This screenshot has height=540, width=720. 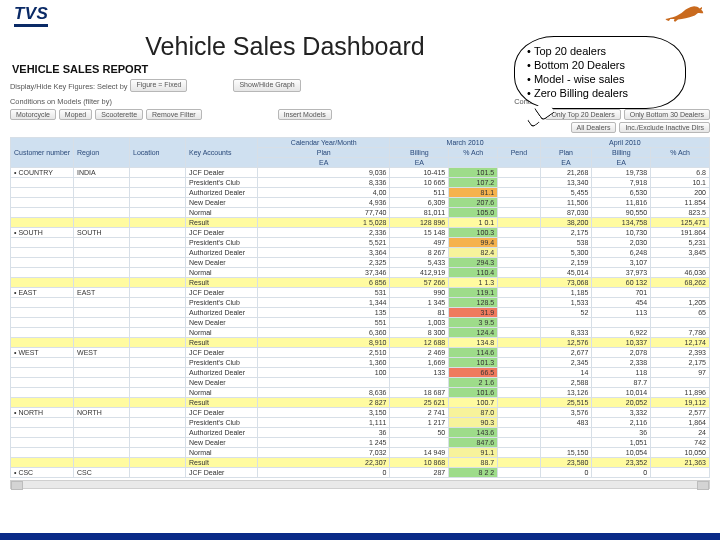 What do you see at coordinates (582, 114) in the screenshot?
I see `dealer-filter-button: Only Top 20 Dealers` at bounding box center [582, 114].